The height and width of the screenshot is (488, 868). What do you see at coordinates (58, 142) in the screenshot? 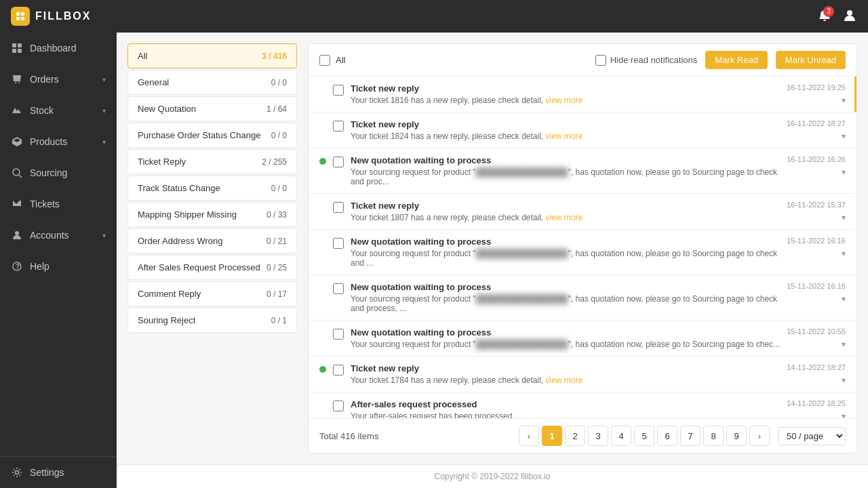
I see `sidebar-item-products: Products ▾` at bounding box center [58, 142].